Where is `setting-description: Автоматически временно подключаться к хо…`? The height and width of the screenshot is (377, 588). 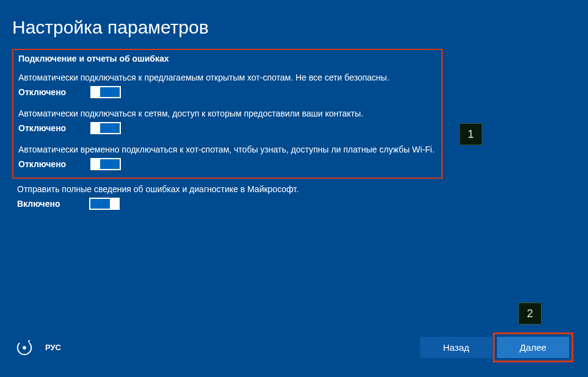 setting-description: Автоматически временно подключаться к хо… is located at coordinates (227, 150).